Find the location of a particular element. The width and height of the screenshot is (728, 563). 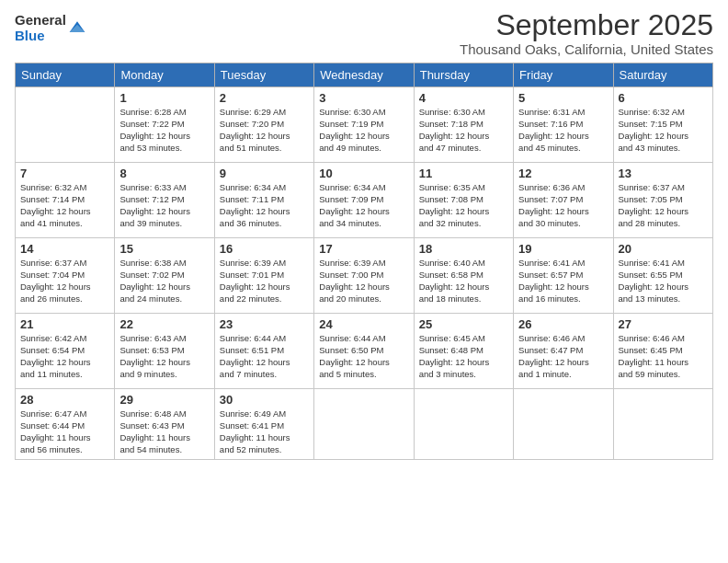

day-number: 16 is located at coordinates (265, 248).